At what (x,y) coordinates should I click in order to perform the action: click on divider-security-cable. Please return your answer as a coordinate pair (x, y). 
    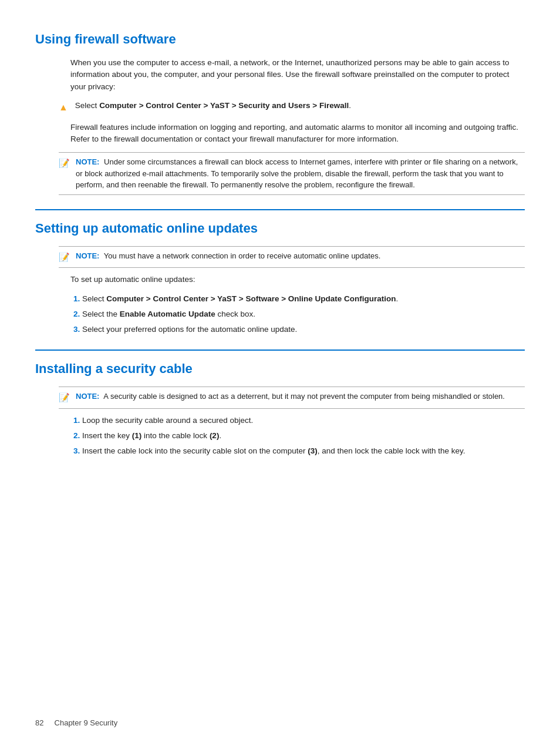
    Looking at the image, I should click on (280, 350).